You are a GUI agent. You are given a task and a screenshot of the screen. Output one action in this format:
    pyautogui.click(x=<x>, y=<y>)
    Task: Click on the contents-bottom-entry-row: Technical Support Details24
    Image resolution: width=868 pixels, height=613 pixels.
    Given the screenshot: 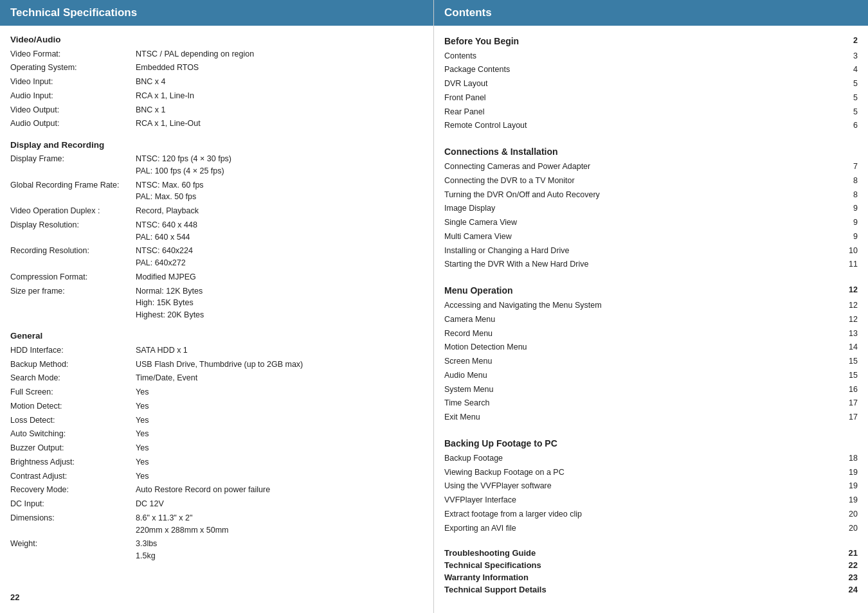 What is the action you would take?
    pyautogui.click(x=651, y=590)
    